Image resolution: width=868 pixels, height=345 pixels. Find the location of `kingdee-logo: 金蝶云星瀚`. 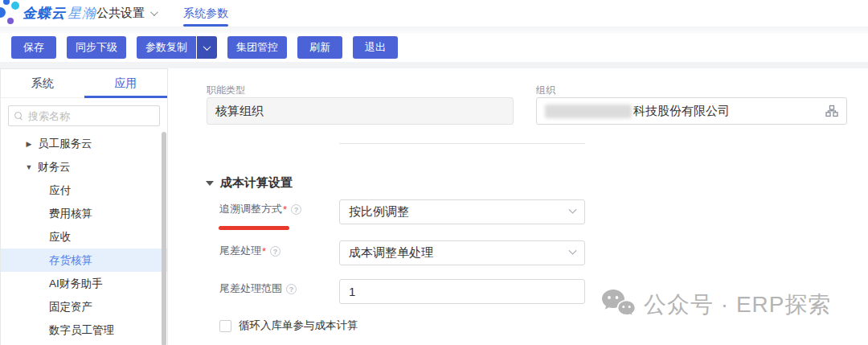

kingdee-logo: 金蝶云星瀚 is located at coordinates (48, 13).